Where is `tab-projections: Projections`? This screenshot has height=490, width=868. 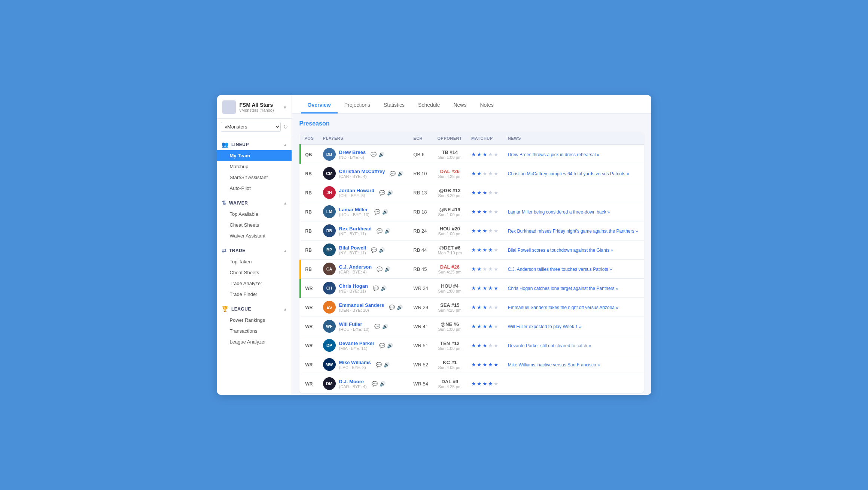 tab-projections: Projections is located at coordinates (357, 104).